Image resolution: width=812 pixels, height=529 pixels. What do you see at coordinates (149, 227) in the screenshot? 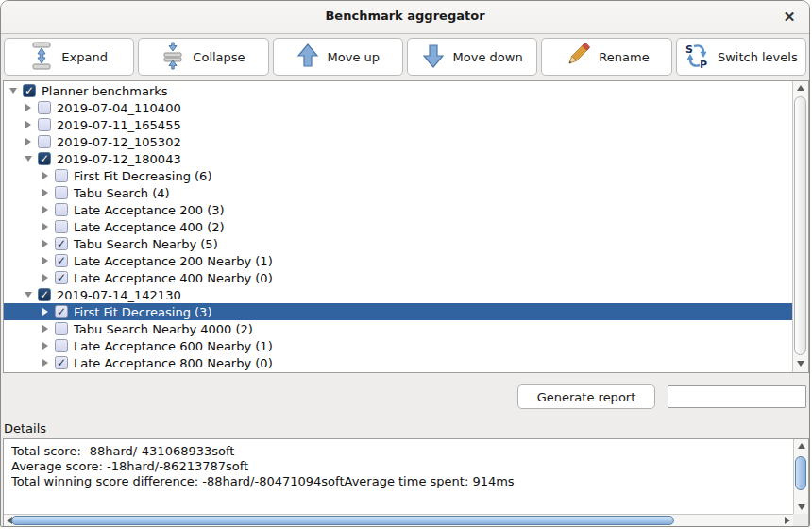
I see `tree-item-label: Late Acceptance 400 (2)` at bounding box center [149, 227].